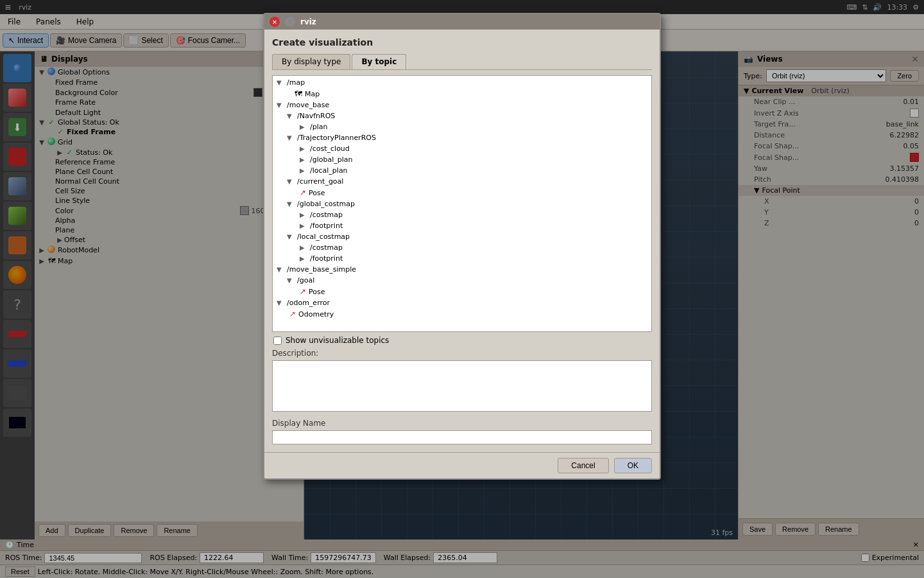  I want to click on topic-mbs-pose-item: ↗ Pose, so click(462, 292).